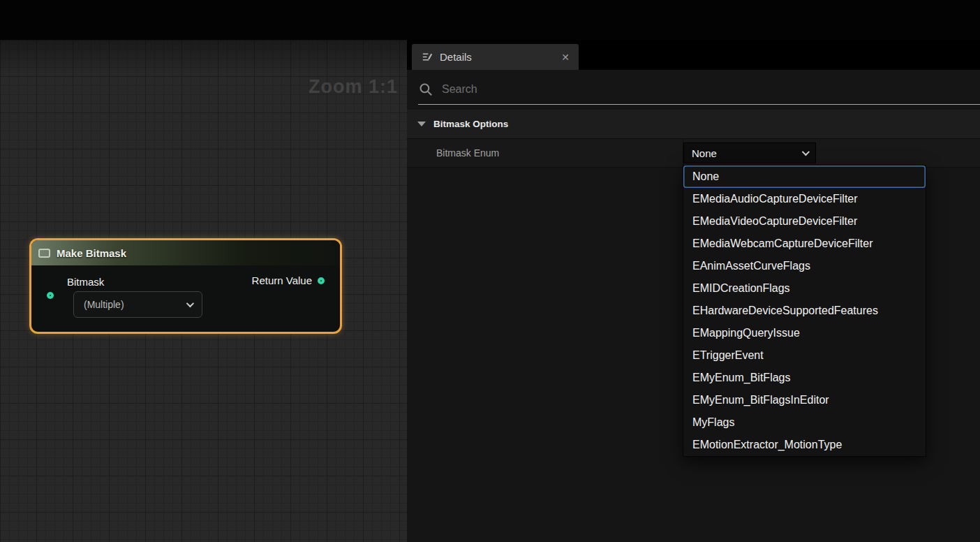 Image resolution: width=980 pixels, height=542 pixels. What do you see at coordinates (186, 286) in the screenshot?
I see `make-bitmask-node: Make Bitmask Bitmask (Multiple) Return V…` at bounding box center [186, 286].